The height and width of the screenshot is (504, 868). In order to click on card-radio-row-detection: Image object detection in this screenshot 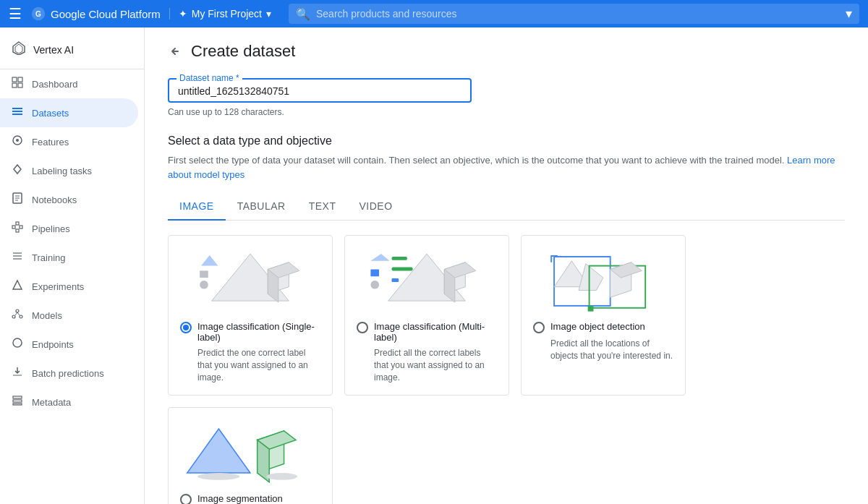, I will do `click(603, 327)`.